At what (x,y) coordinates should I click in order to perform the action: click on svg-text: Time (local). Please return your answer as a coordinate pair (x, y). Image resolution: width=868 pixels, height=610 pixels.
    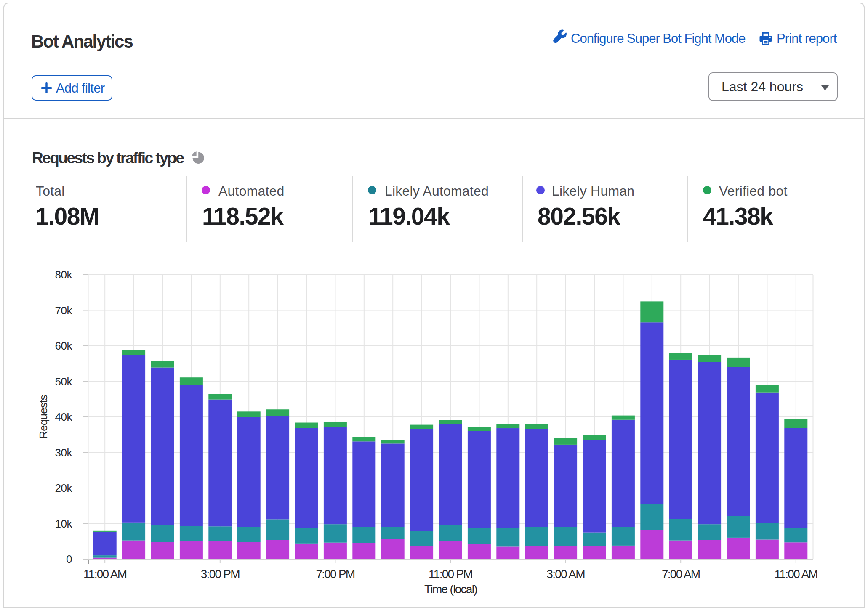
    Looking at the image, I should click on (450, 589).